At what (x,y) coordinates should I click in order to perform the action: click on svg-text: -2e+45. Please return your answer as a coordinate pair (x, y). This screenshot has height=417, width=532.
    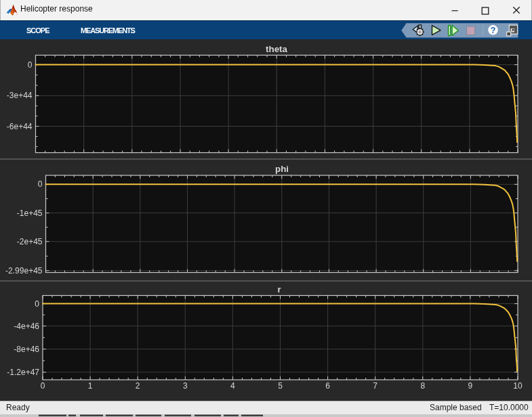
    Looking at the image, I should click on (30, 242).